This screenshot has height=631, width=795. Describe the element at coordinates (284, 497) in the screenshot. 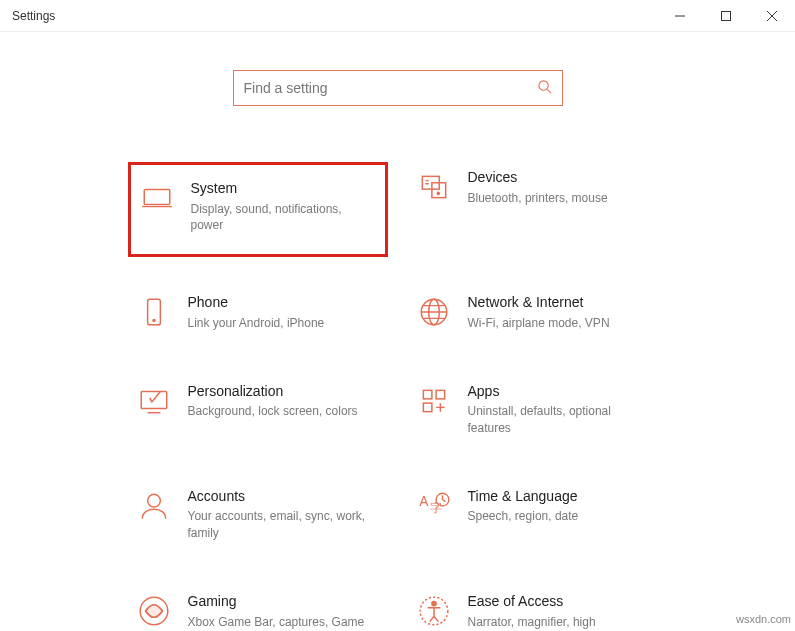

I see `tile-title: Accounts` at that location.